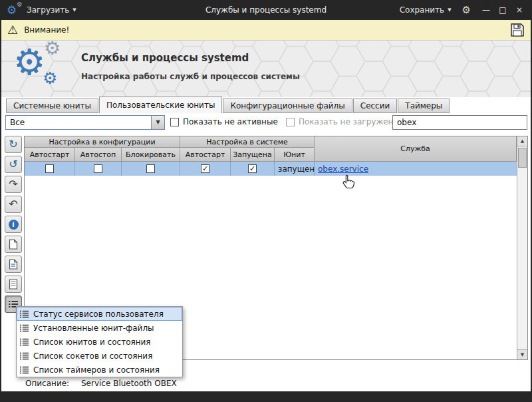 The width and height of the screenshot is (532, 402). I want to click on warning-bar: ⚠ Внимание!, so click(266, 31).